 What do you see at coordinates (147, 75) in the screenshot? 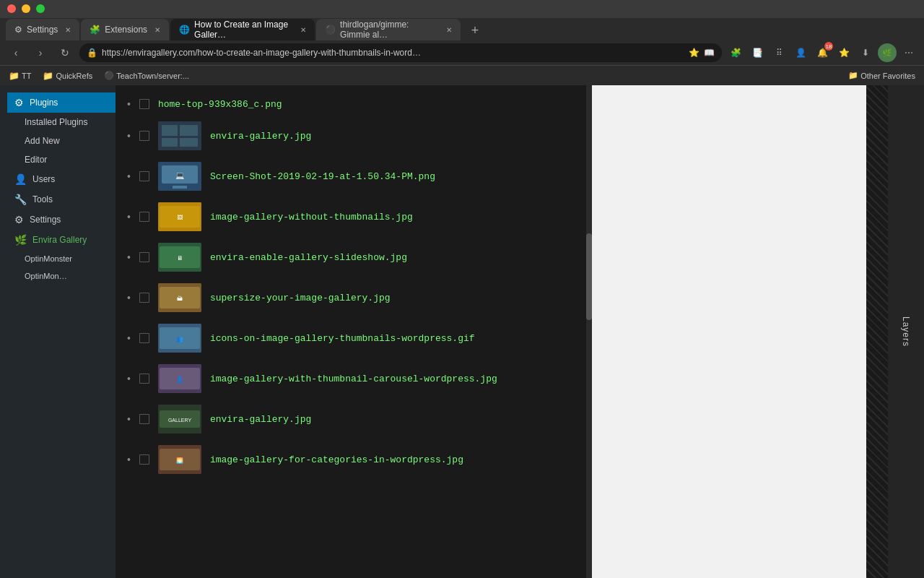
I see `bookmark-teachtown: ⚫ TeachTown/server:...` at bounding box center [147, 75].